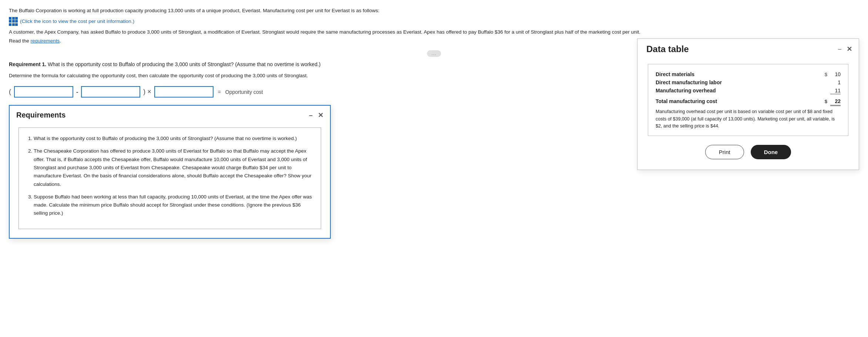 The width and height of the screenshot is (868, 337). I want to click on dt-total-row: Total manufacturing cost $ 22, so click(748, 102).